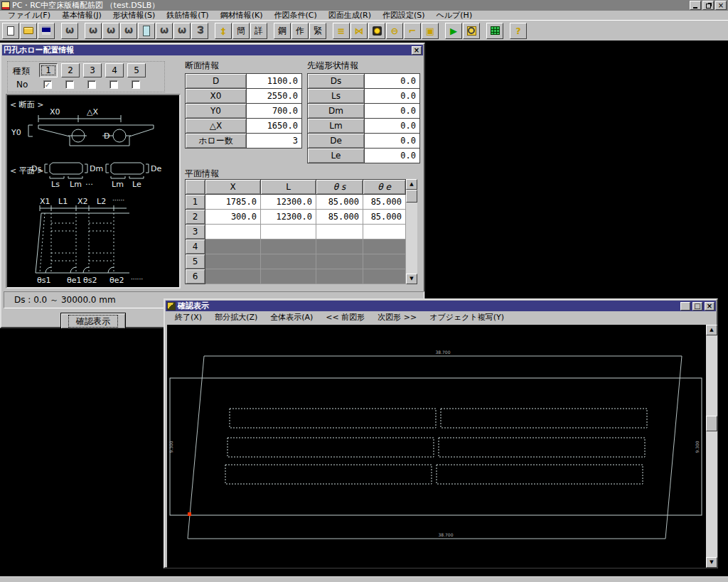 Image resolution: width=728 pixels, height=582 pixels. I want to click on side-view-button, so click(146, 31).